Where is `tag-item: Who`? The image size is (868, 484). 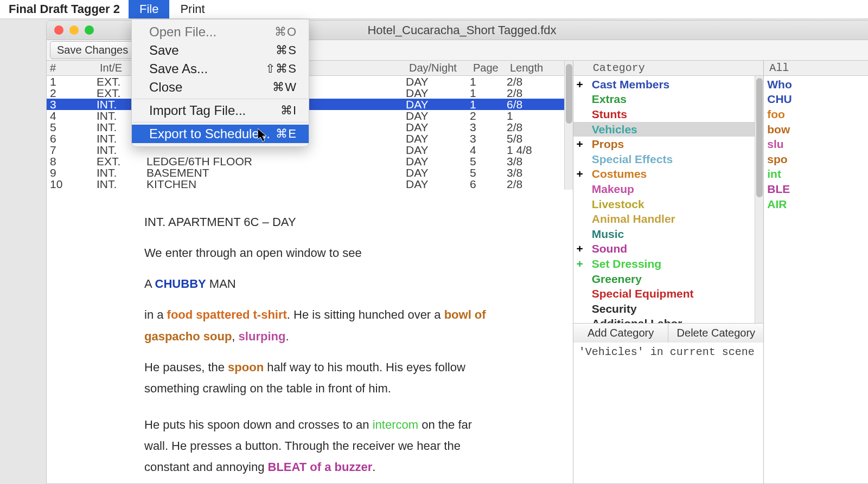 tag-item: Who is located at coordinates (818, 85).